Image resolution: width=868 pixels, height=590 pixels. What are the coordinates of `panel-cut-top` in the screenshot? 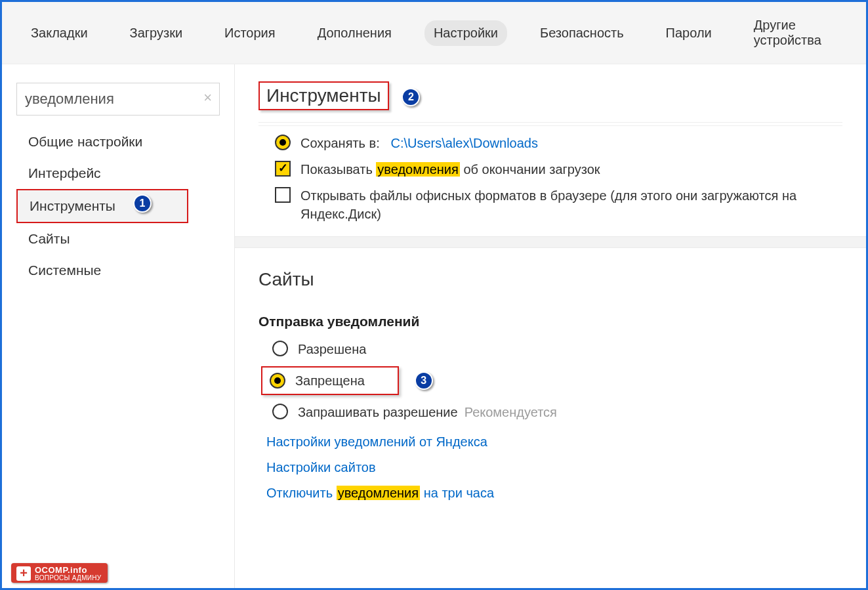 It's located at (550, 124).